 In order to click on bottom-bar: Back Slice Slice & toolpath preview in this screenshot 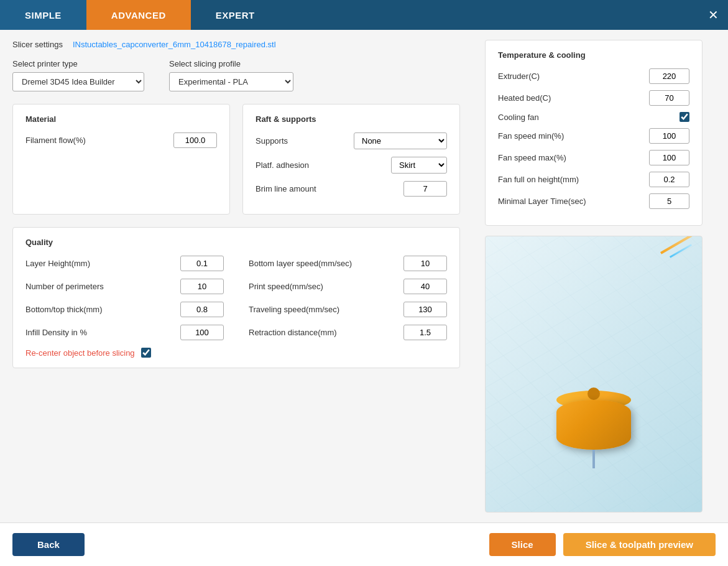, I will do `click(364, 544)`.